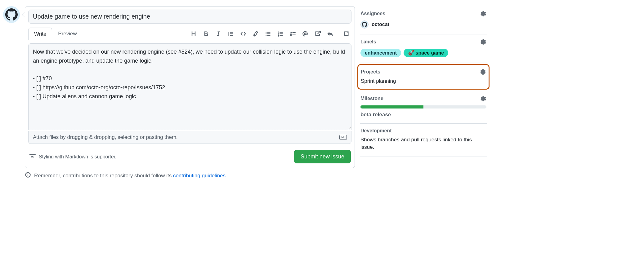 This screenshot has width=644, height=279. Describe the element at coordinates (423, 107) in the screenshot. I see `milestone-section: Milestone beta release` at that location.